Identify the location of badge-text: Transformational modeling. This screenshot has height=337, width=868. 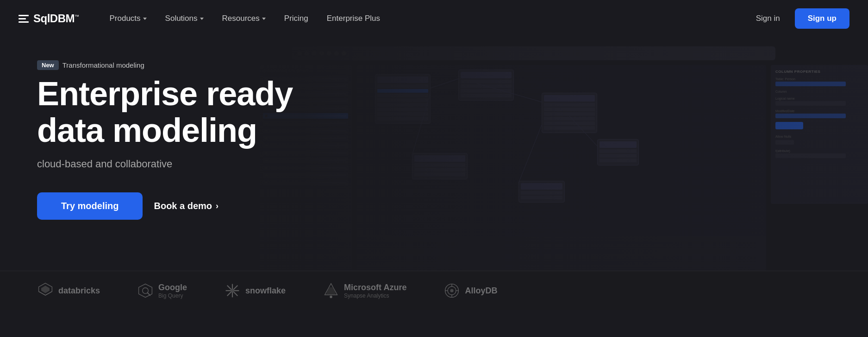
(104, 65).